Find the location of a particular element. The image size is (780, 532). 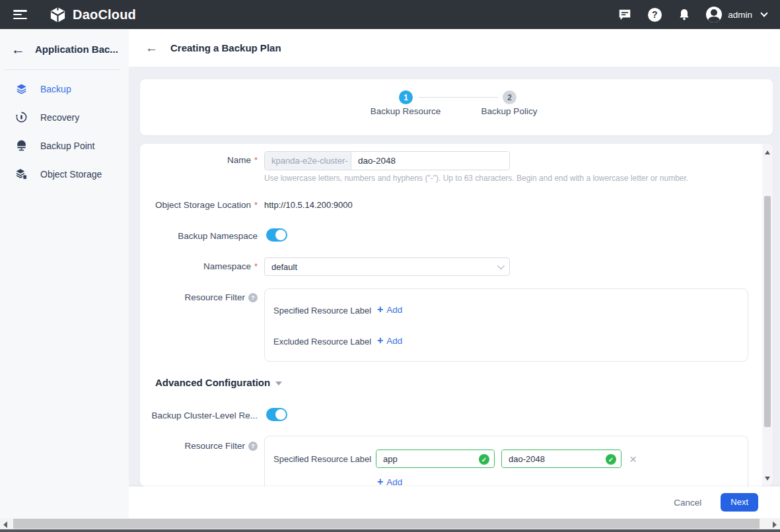

user-menu-chevron-down-icon is located at coordinates (763, 13).